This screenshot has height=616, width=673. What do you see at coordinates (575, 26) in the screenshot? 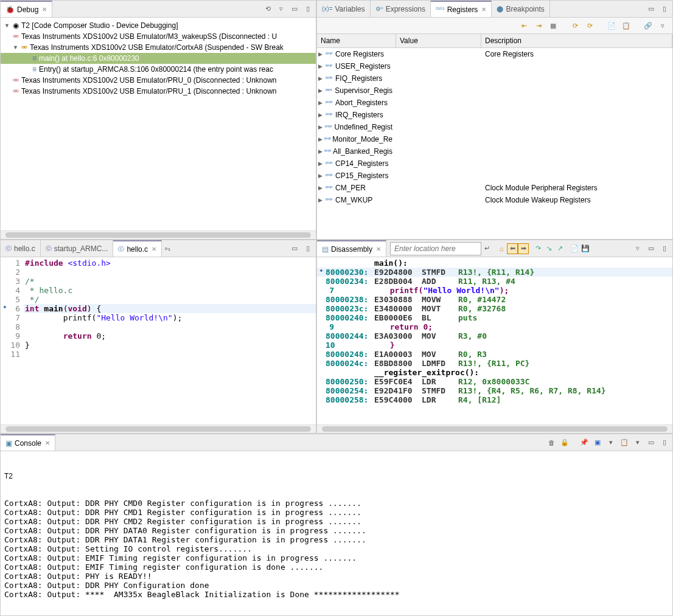
I see `refresh-icon: ⟳` at bounding box center [575, 26].